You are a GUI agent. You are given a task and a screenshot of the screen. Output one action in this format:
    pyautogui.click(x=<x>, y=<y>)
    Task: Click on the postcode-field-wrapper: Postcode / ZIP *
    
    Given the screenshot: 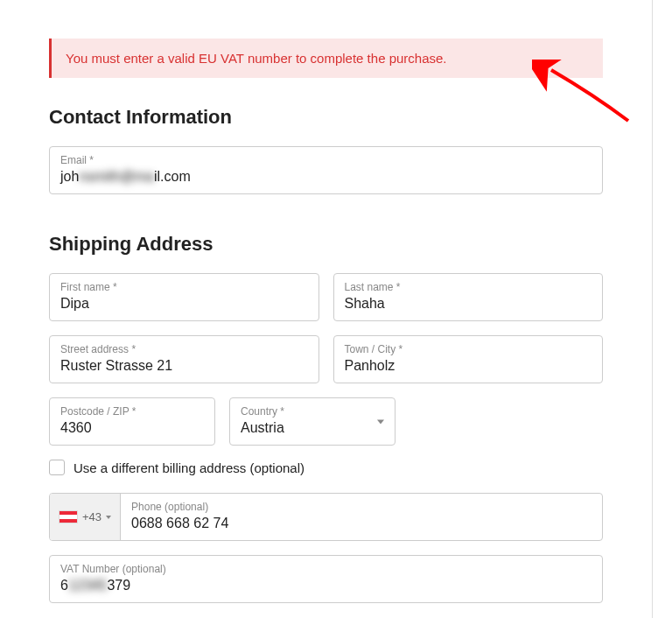 What is the action you would take?
    pyautogui.click(x=132, y=422)
    